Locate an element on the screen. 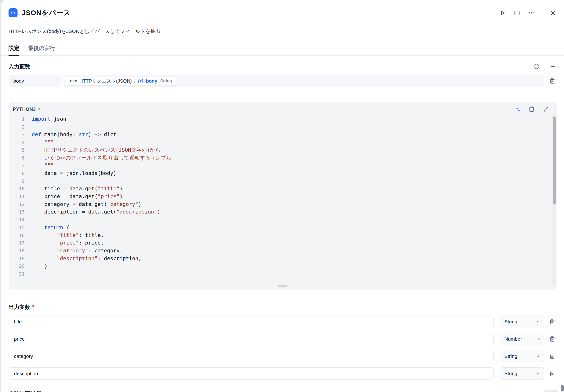 This screenshot has width=564, height=392. code-line: data = json.loads(body) is located at coordinates (294, 173).